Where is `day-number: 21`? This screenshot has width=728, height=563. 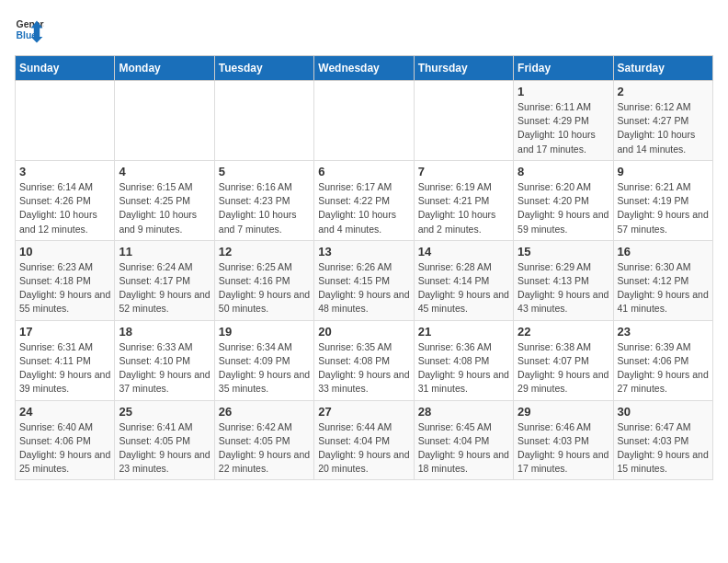 day-number: 21 is located at coordinates (463, 331).